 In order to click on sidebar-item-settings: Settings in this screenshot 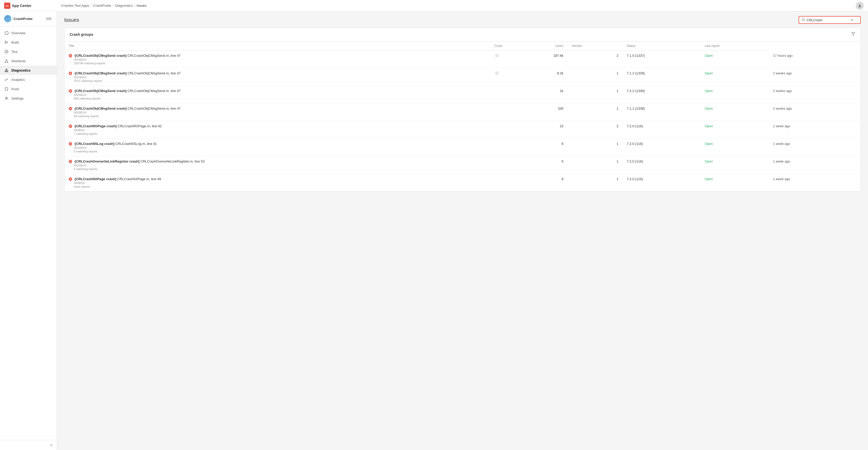, I will do `click(28, 98)`.